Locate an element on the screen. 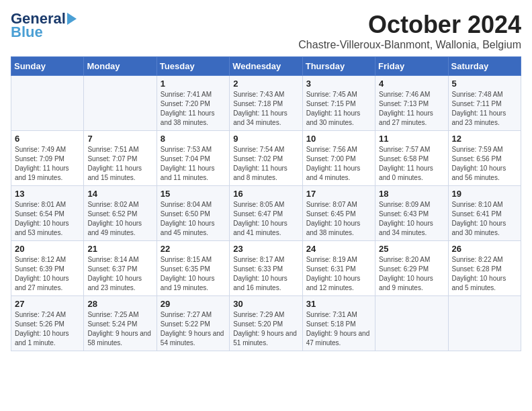  calendar-cell: 13Sunrise: 8:01 AM Sunset: 6:54 PM Dayli… is located at coordinates (48, 214).